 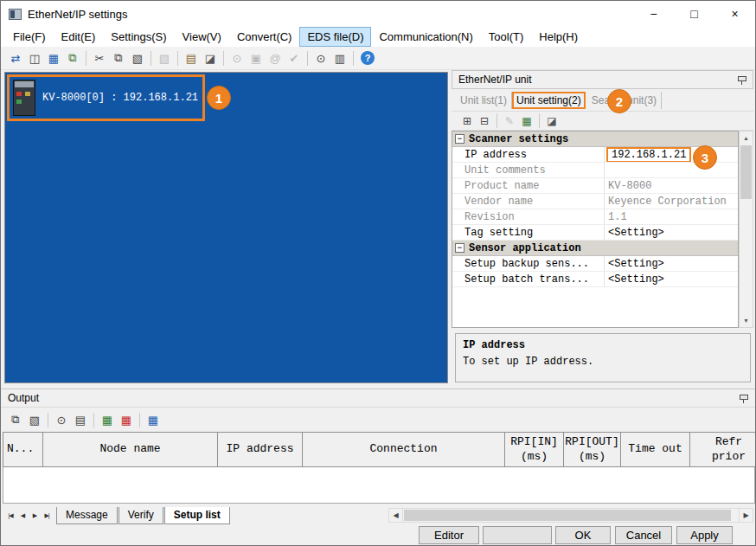 What do you see at coordinates (595, 186) in the screenshot?
I see `property-row-product-name: Product nameKV-8000` at bounding box center [595, 186].